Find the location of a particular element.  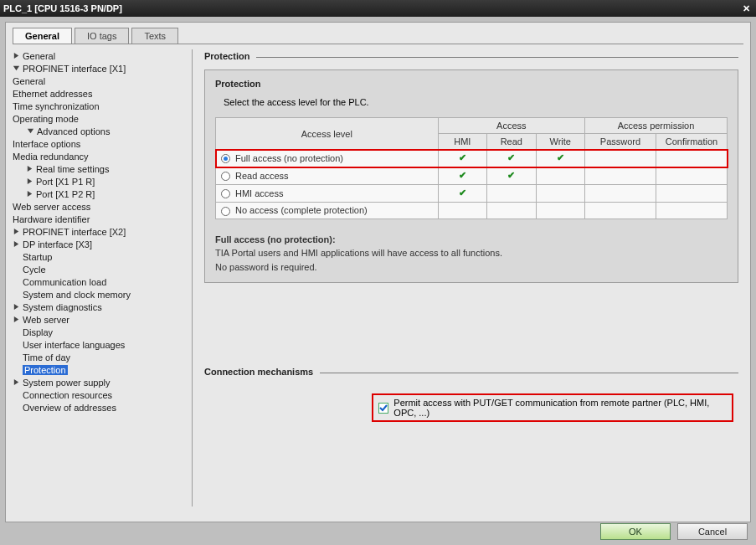

nav-dp-x3: DP interface [X3] is located at coordinates (57, 244).